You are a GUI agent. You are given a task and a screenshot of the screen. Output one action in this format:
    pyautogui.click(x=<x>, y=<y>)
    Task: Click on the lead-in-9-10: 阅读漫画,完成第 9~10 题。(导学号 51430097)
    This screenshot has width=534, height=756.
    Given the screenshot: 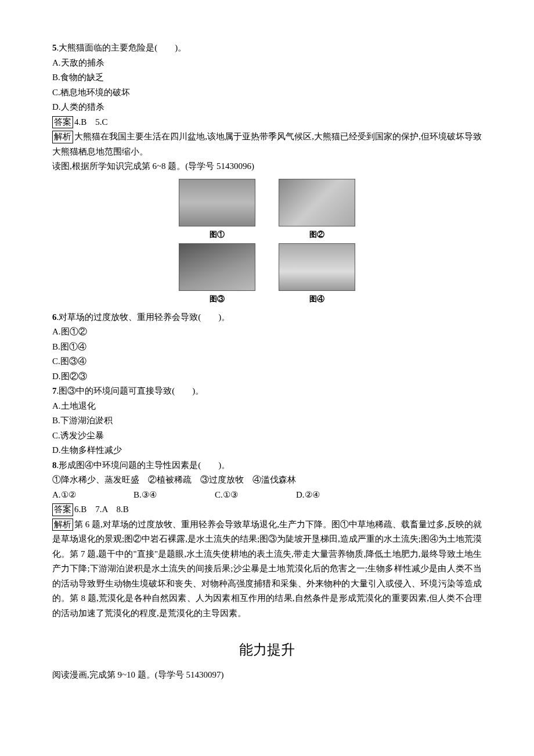 What is the action you would take?
    pyautogui.click(x=267, y=675)
    